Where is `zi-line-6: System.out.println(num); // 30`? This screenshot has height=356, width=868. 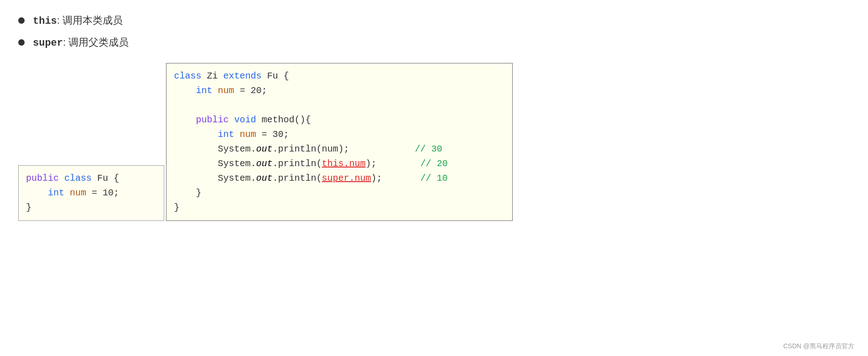 zi-line-6: System.out.println(num); // 30 is located at coordinates (339, 149).